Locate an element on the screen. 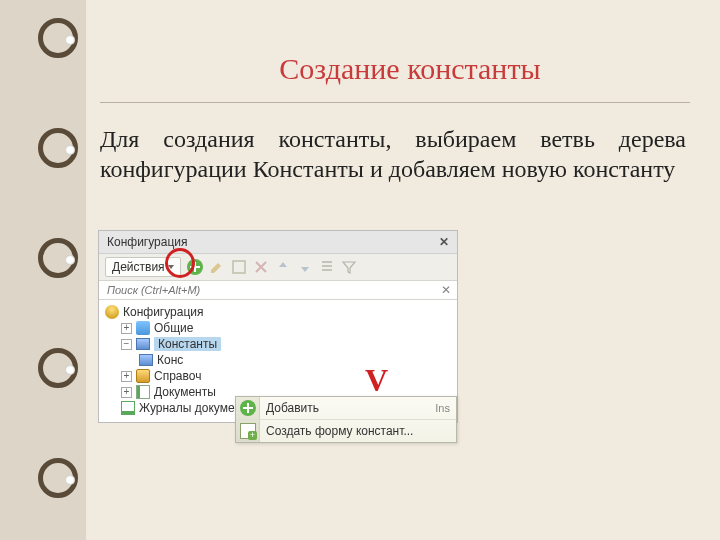 Image resolution: width=720 pixels, height=540 pixels. tree-root-label: Конфигурация is located at coordinates (164, 312).